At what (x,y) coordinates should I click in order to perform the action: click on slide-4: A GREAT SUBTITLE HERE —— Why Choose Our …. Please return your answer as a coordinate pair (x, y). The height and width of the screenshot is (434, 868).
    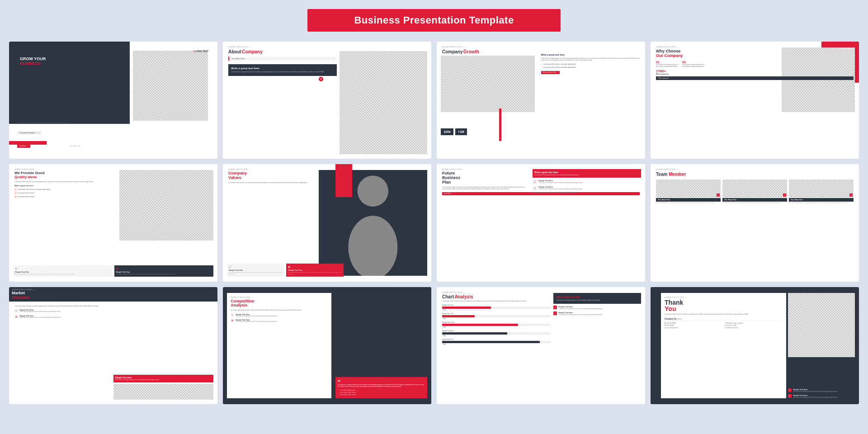
    Looking at the image, I should click on (755, 100).